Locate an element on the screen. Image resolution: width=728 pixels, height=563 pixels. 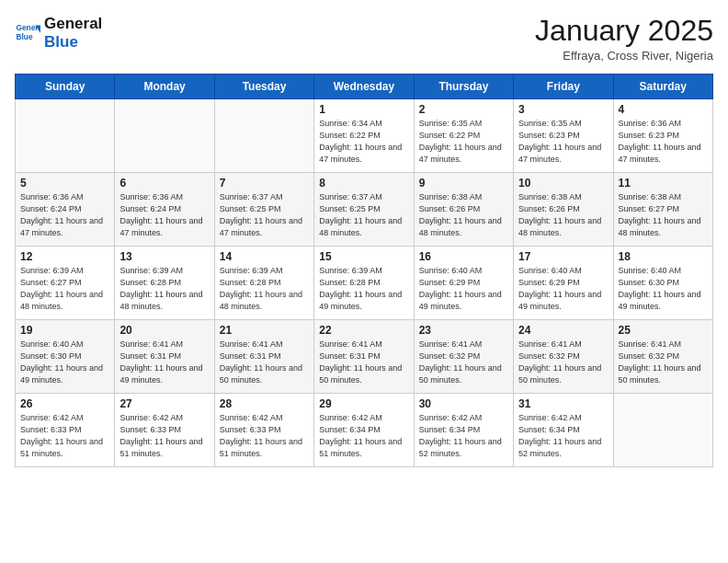
week-row-2: 5Sunrise: 6:36 AM Sunset: 6:24 PM Daylig… is located at coordinates (364, 210).